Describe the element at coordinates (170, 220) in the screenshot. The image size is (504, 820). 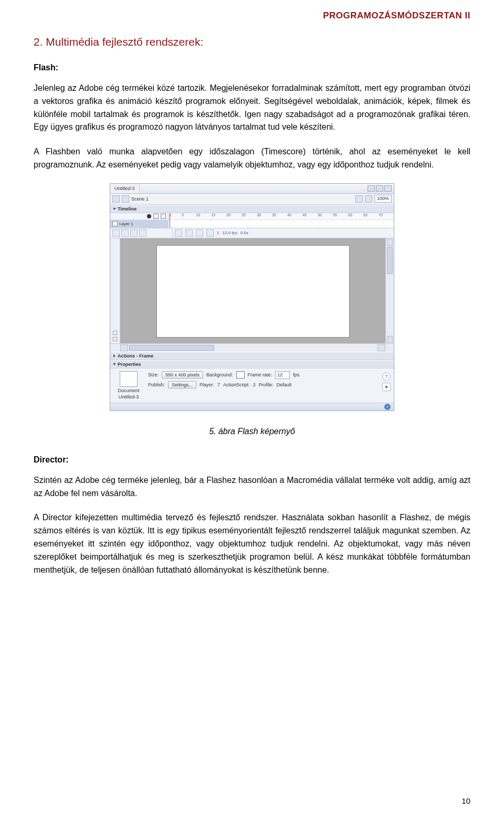
I see `playhead` at that location.